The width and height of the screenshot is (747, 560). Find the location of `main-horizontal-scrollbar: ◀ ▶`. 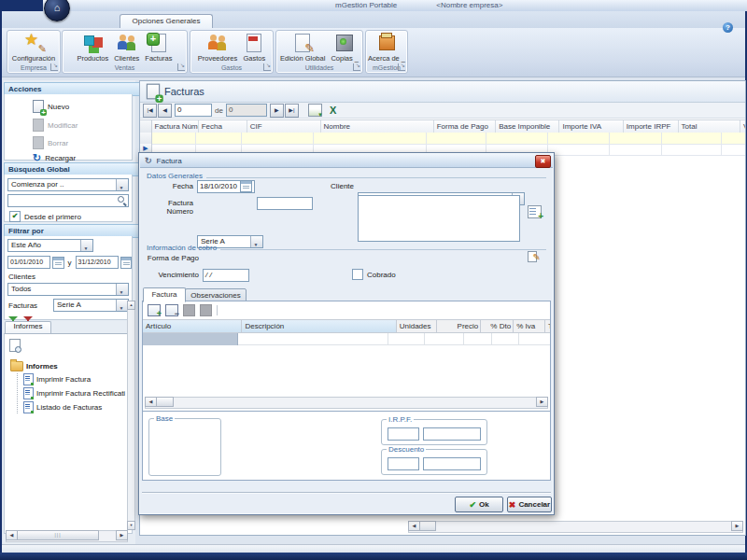

main-horizontal-scrollbar: ◀ ▶ is located at coordinates (575, 526).